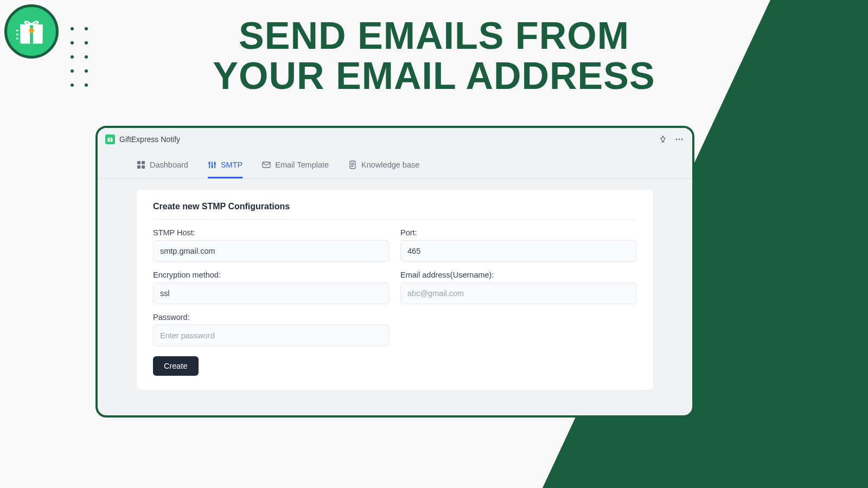 This screenshot has width=868, height=488. Describe the element at coordinates (141, 165) in the screenshot. I see `grid-icon` at that location.